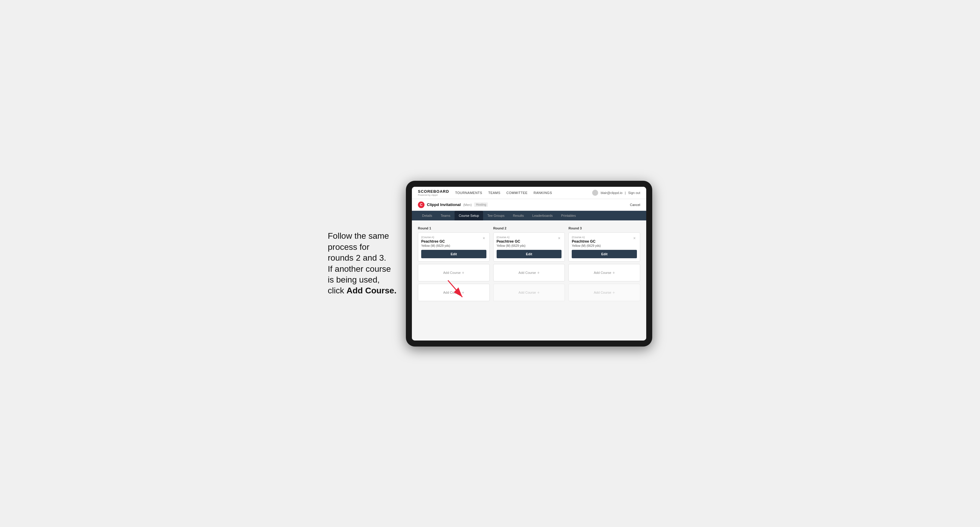 This screenshot has height=527, width=980. I want to click on round-3-card-header: (Course A) Peachtree GC Yellow (M) (6629…, so click(604, 242).